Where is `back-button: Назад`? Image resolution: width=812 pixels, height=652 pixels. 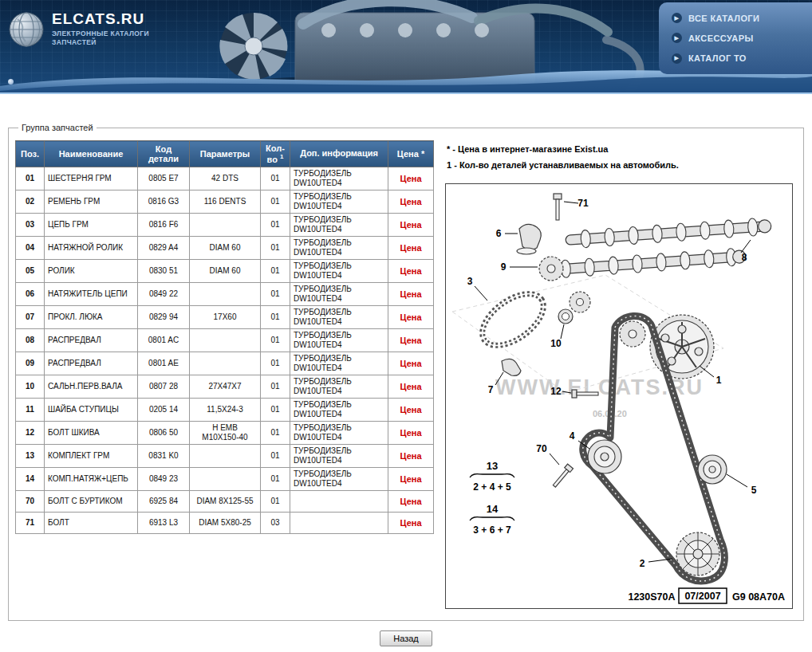
back-button: Назад is located at coordinates (406, 638).